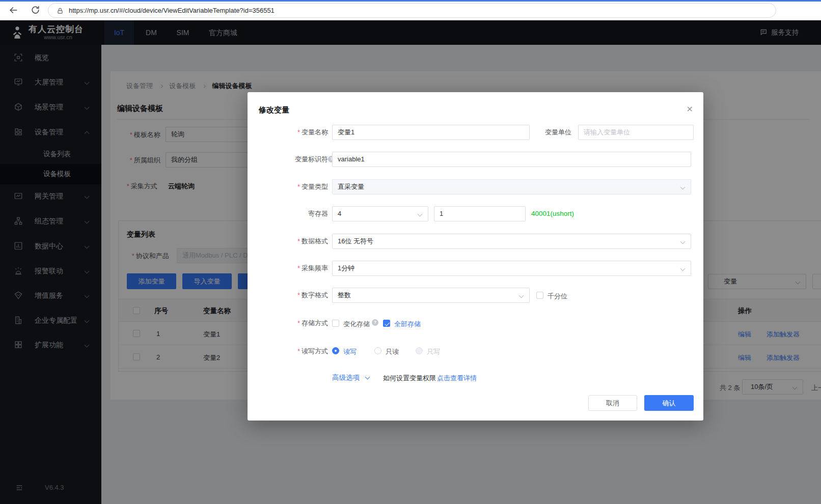 The width and height of the screenshot is (821, 504). I want to click on url-bar: https://mp.usr.cn/#/cloud/device/ViewEdi…, so click(412, 10).